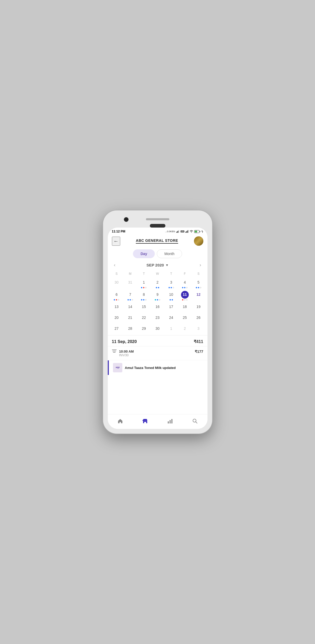  Describe the element at coordinates (130, 296) in the screenshot. I see `cal-day-7: 7` at that location.